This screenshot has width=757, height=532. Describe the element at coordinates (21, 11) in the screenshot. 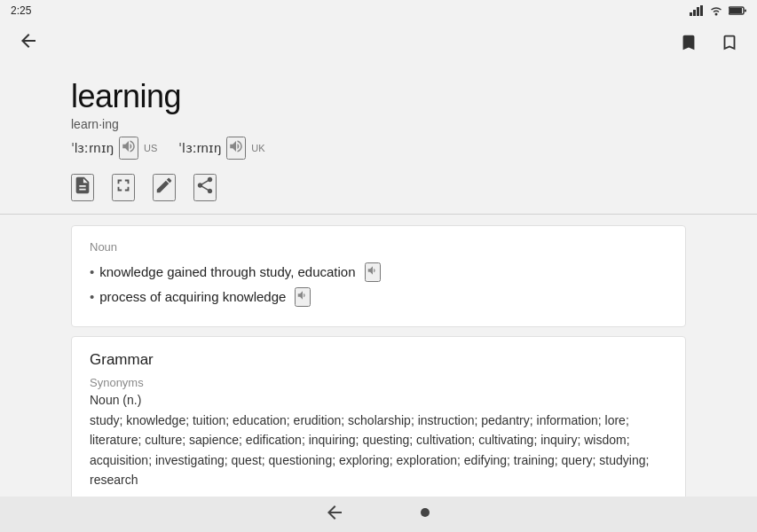

I see `status-time: 2:25` at that location.